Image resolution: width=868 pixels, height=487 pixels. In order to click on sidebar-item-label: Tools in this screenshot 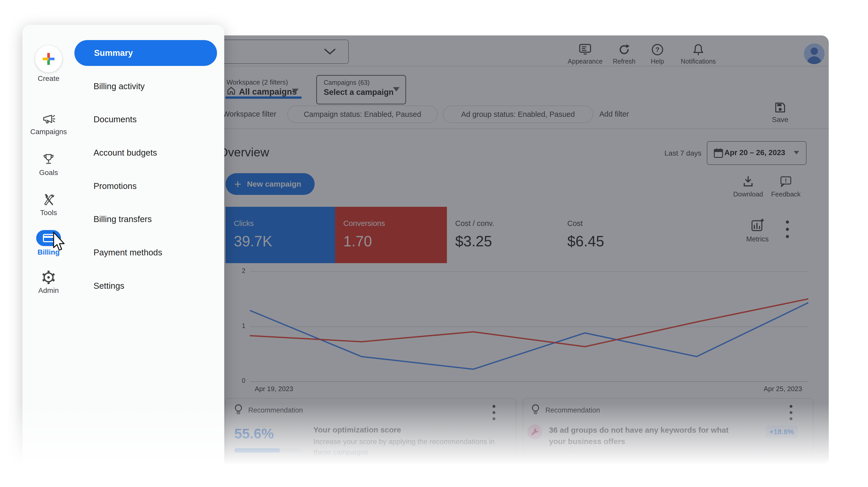, I will do `click(49, 213)`.